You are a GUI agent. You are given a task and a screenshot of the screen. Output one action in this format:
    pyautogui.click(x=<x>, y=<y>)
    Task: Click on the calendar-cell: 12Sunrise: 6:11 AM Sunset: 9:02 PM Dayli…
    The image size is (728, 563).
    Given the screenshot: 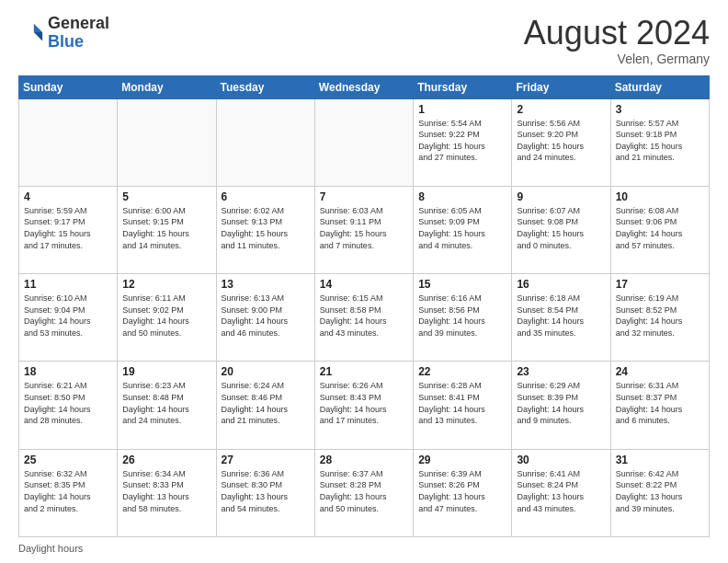 What is the action you would take?
    pyautogui.click(x=167, y=318)
    